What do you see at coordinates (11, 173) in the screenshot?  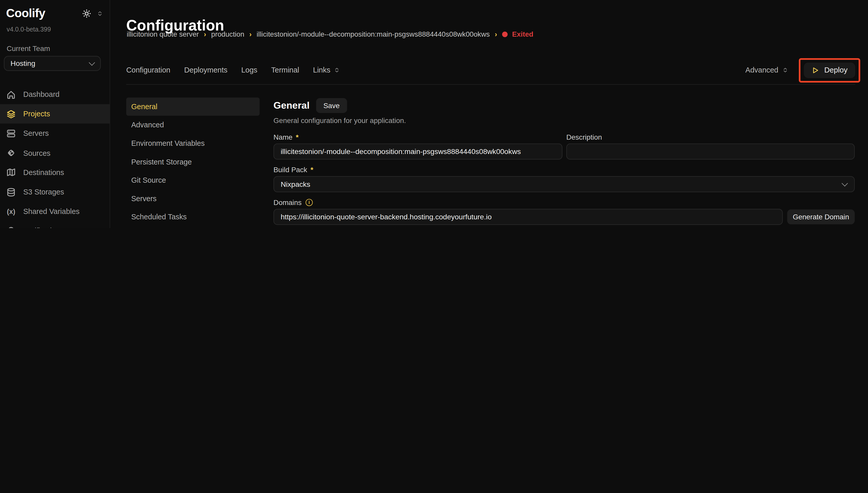 I see `map-icon` at bounding box center [11, 173].